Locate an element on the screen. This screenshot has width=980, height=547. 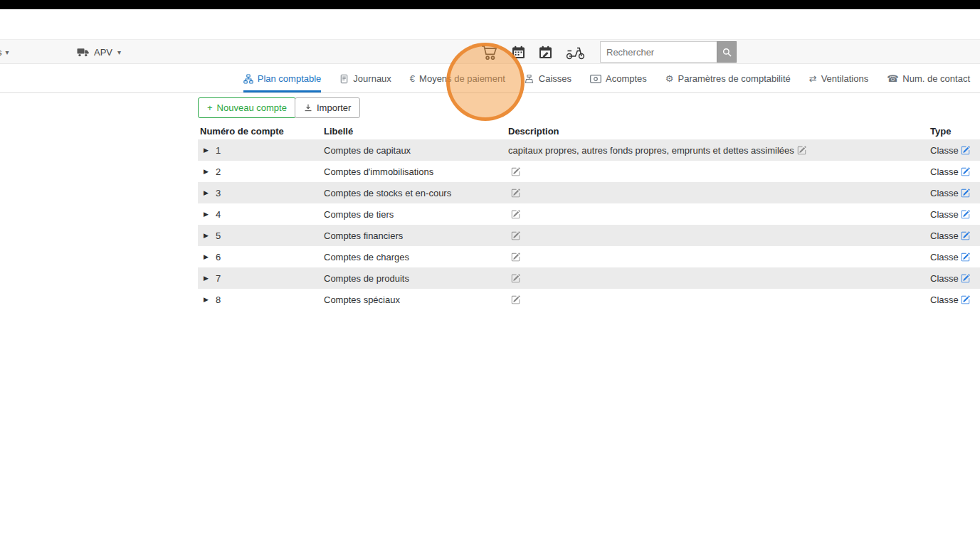
tab-label: Num. de contact is located at coordinates (937, 78).